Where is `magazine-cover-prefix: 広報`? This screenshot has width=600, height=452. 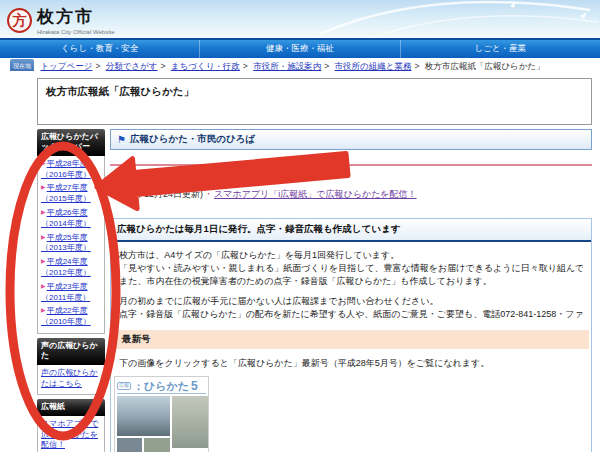 magazine-cover-prefix: 広報 is located at coordinates (124, 386).